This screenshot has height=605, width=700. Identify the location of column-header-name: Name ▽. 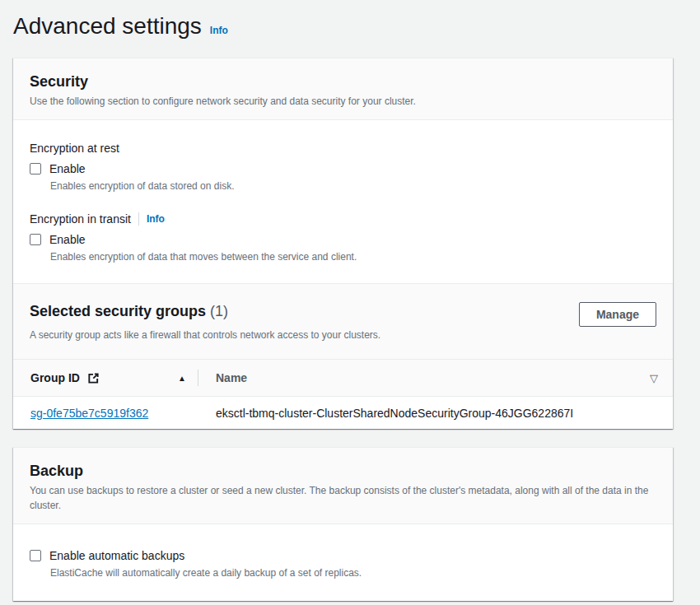
(435, 378).